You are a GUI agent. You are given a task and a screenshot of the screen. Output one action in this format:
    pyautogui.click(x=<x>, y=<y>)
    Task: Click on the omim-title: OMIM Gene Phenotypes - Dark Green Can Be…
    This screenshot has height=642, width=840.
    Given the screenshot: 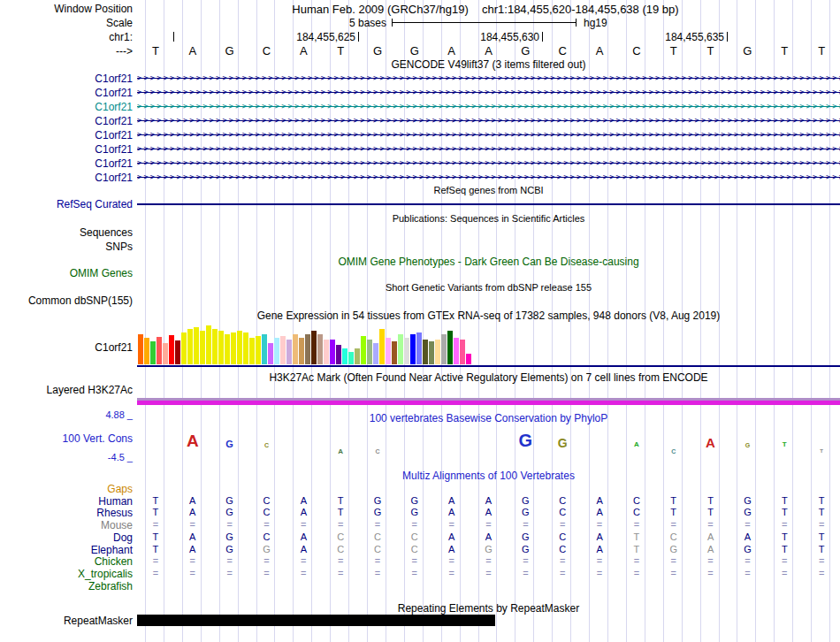 What is the action you would take?
    pyautogui.click(x=488, y=262)
    